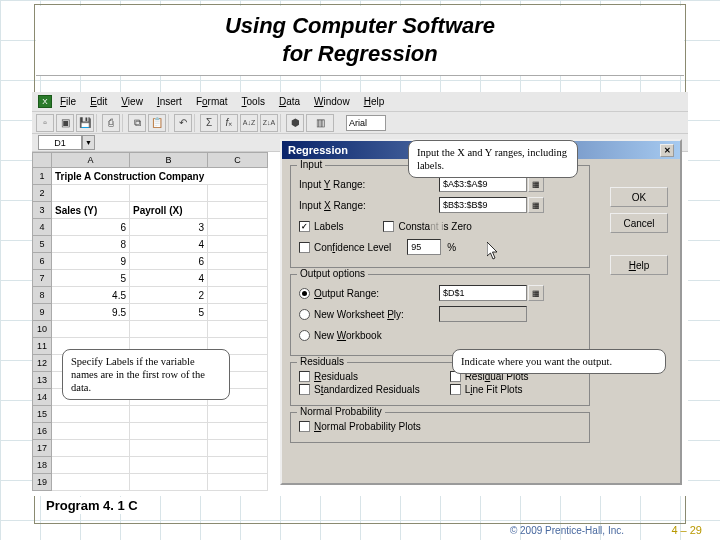 Image resolution: width=720 pixels, height=540 pixels. What do you see at coordinates (169, 210) in the screenshot?
I see `cell-b3: Payroll (X)` at bounding box center [169, 210].